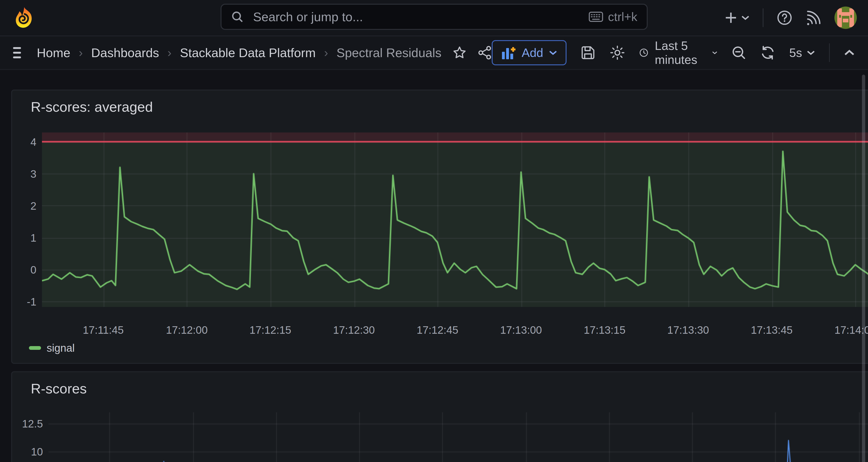  Describe the element at coordinates (434, 53) in the screenshot. I see `dashboard-toolbar: Home › Dashboards › Stackable Data Platf…` at that location.